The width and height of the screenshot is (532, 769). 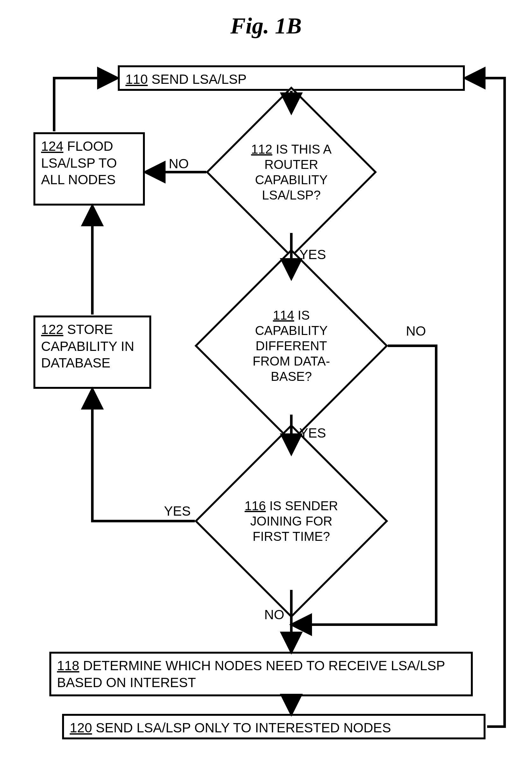 What do you see at coordinates (313, 255) in the screenshot?
I see `label-yes-112: YES` at bounding box center [313, 255].